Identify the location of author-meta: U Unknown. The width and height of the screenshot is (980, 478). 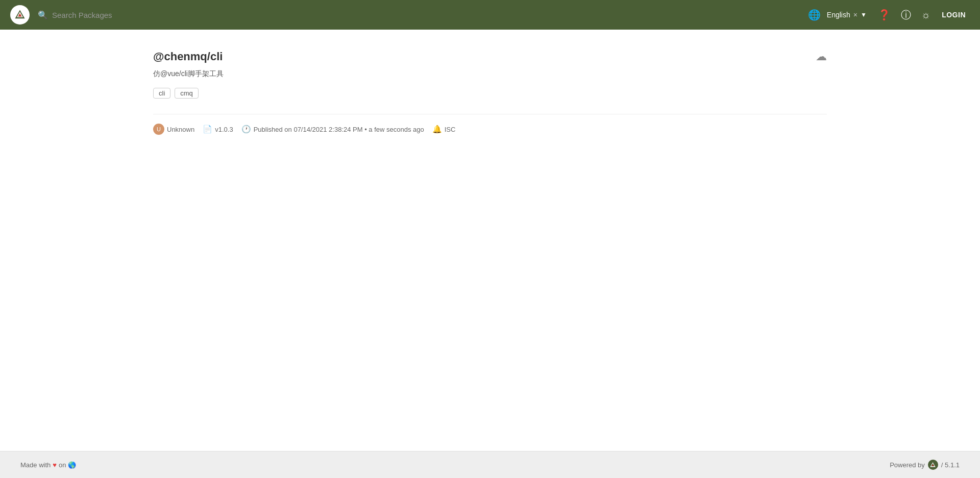
(174, 129).